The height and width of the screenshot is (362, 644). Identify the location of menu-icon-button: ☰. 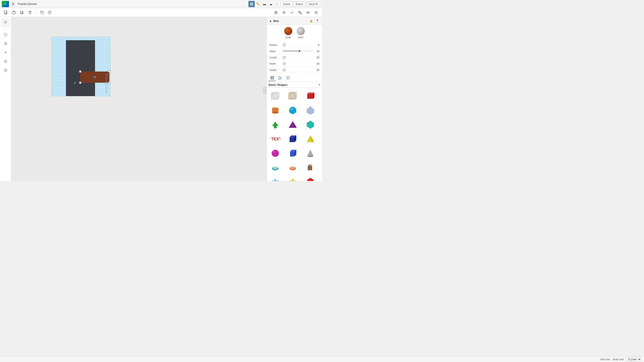
(13, 4).